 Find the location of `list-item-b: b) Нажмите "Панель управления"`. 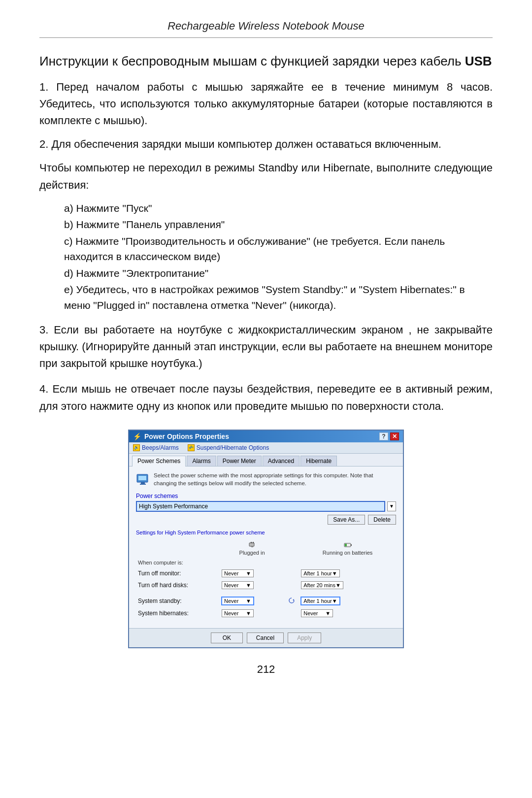

list-item-b: b) Нажмите "Панель управления" is located at coordinates (278, 225).